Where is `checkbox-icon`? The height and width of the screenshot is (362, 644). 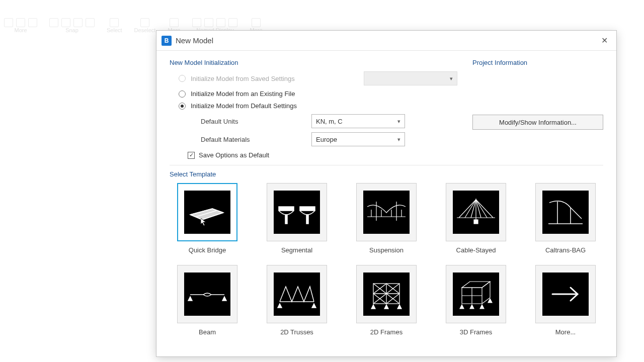
checkbox-icon is located at coordinates (191, 155).